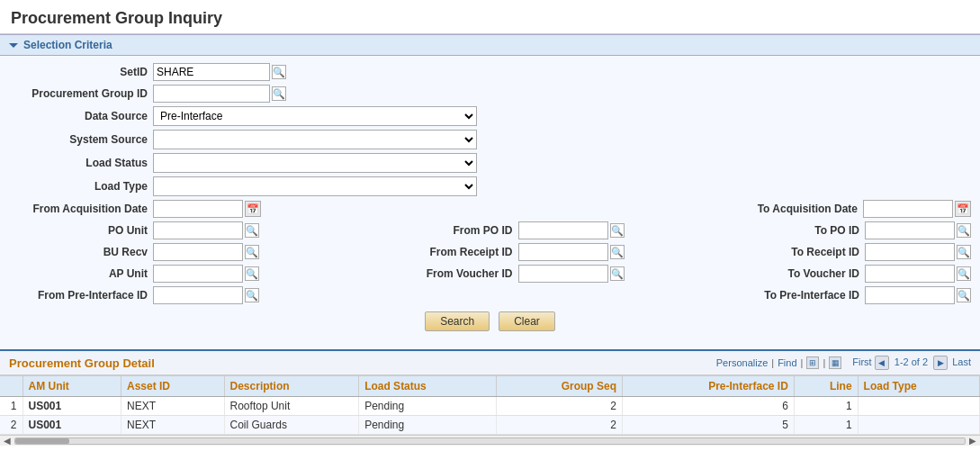 The height and width of the screenshot is (469, 980). Describe the element at coordinates (742, 363) in the screenshot. I see `personalize-link: Personalize` at that location.